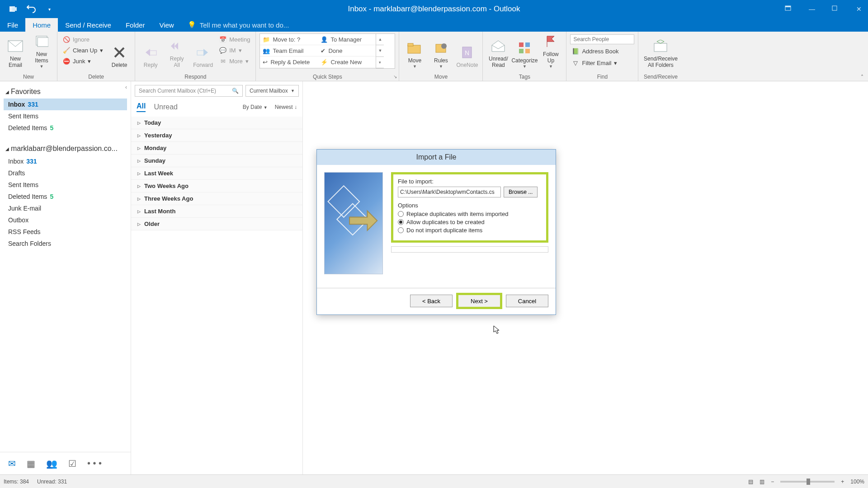 Image resolution: width=868 pixels, height=488 pixels. What do you see at coordinates (16, 482) in the screenshot?
I see `status-items: Items: 384` at bounding box center [16, 482].